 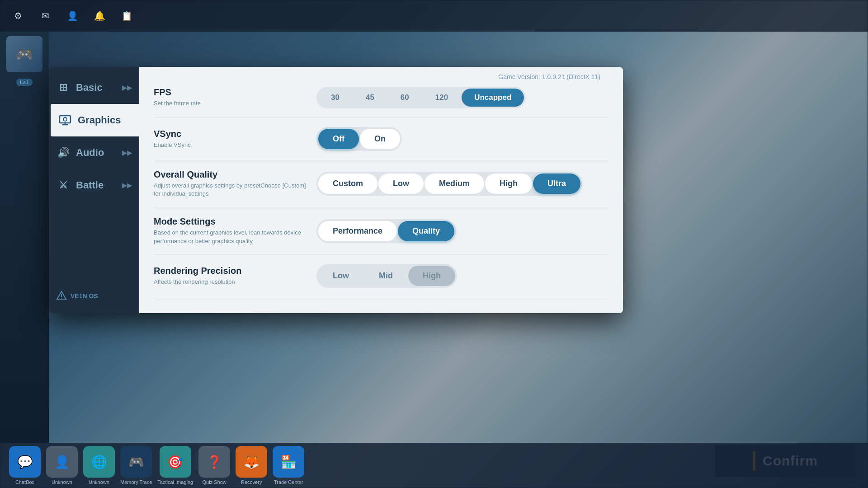 I want to click on taskbar-item-recovery: 🦊 Recovery, so click(x=251, y=465).